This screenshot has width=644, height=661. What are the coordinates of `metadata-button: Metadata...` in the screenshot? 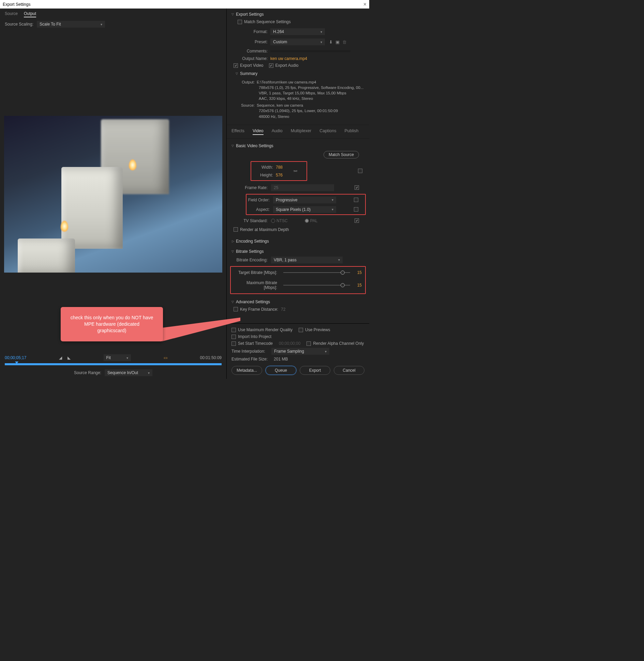 It's located at (247, 370).